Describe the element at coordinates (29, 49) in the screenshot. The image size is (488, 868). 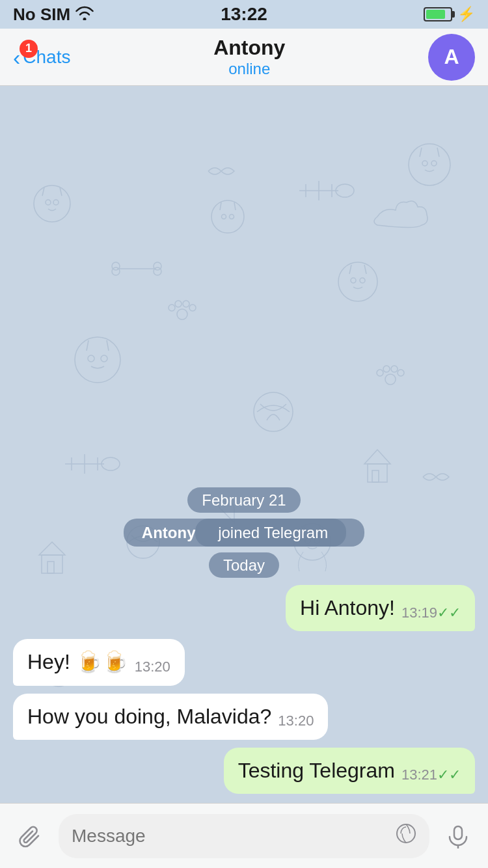
I see `back-badge: 1` at that location.